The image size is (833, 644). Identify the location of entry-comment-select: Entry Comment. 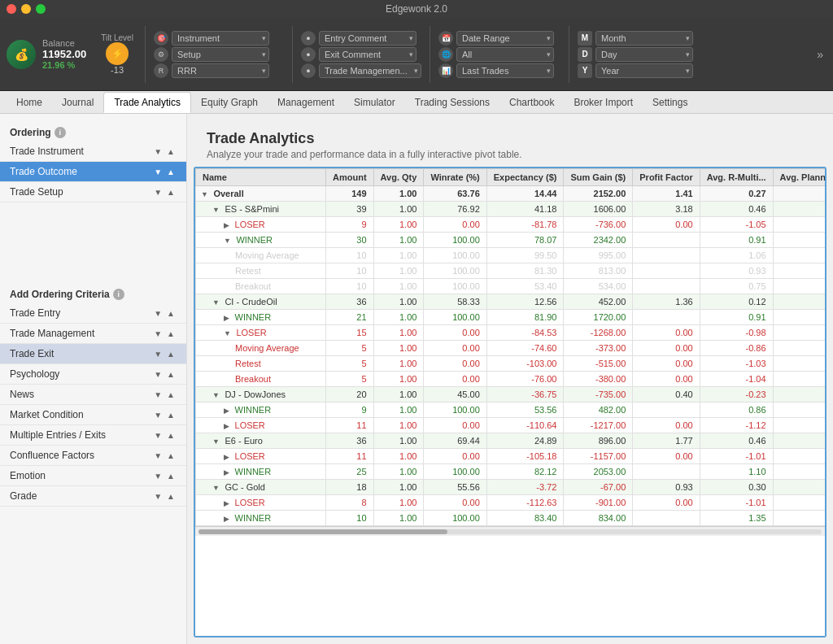
(368, 38).